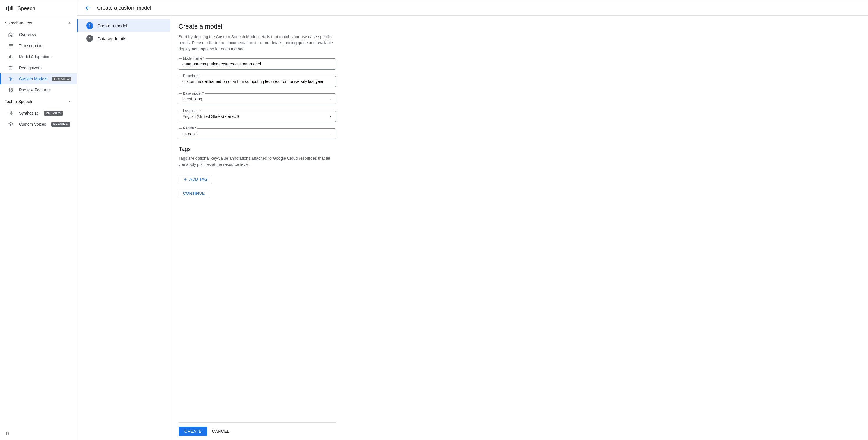 The width and height of the screenshot is (868, 440). Describe the element at coordinates (190, 134) in the screenshot. I see `select-value: us-east1` at that location.